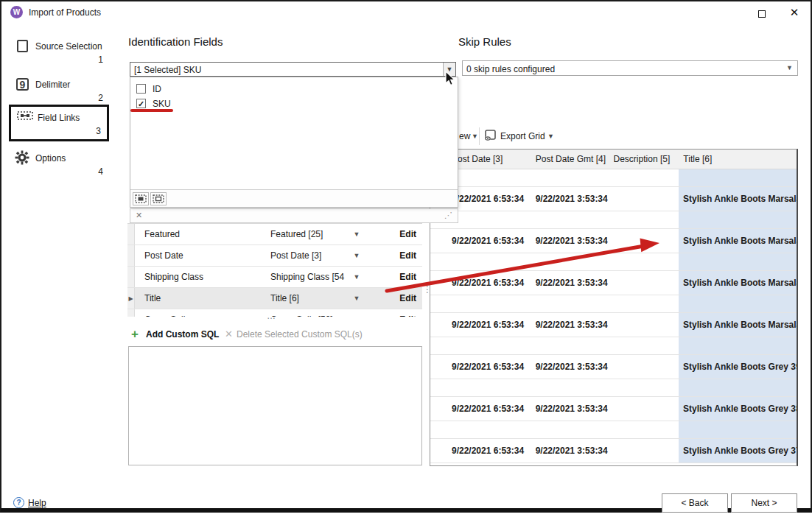 The image size is (812, 517). What do you see at coordinates (276, 406) in the screenshot?
I see `custom-sql-editor` at bounding box center [276, 406].